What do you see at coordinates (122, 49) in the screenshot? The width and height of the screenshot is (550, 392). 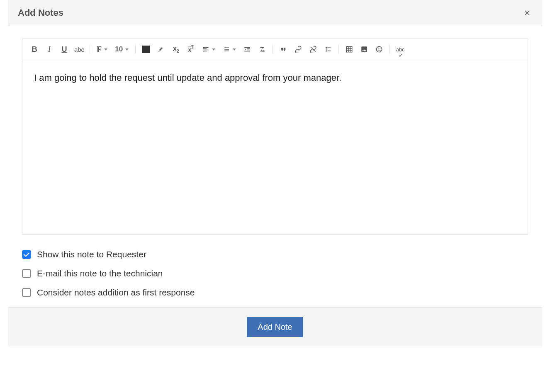 I see `font-size-button: 10` at bounding box center [122, 49].